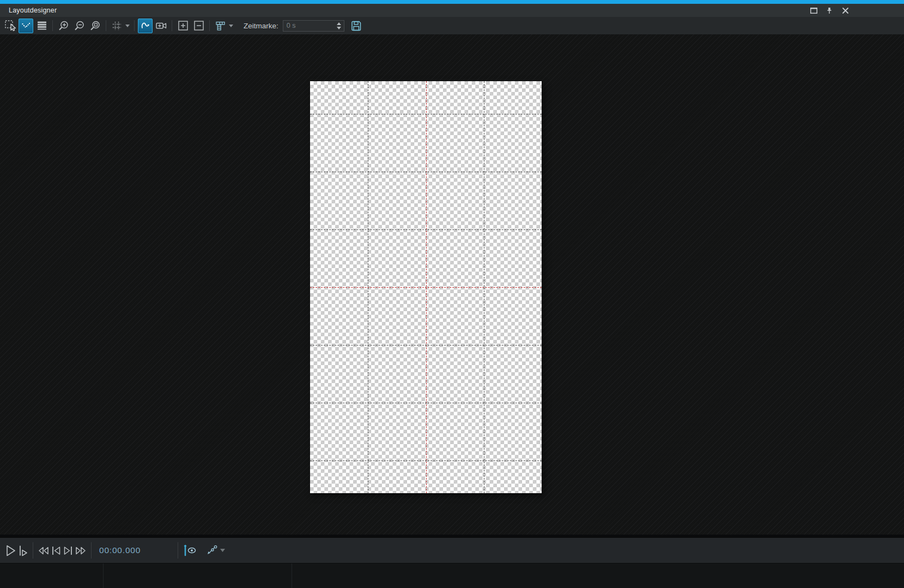 The image size is (904, 588). I want to click on close-button, so click(845, 10).